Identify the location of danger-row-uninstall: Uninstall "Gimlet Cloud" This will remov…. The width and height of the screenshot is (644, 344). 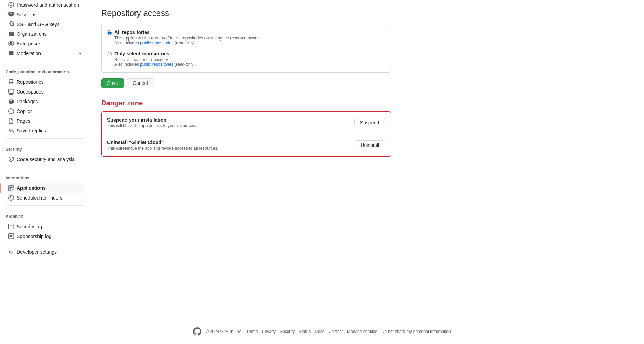
(246, 145).